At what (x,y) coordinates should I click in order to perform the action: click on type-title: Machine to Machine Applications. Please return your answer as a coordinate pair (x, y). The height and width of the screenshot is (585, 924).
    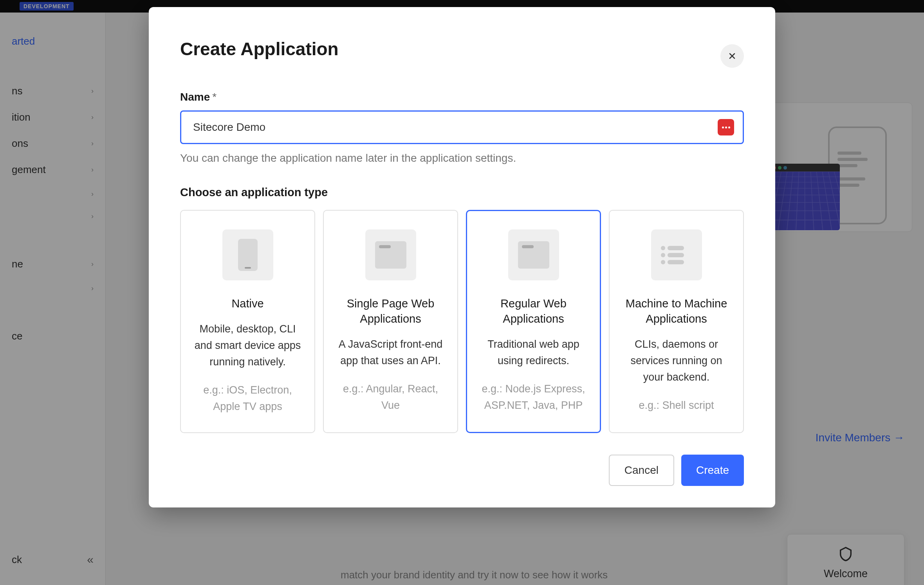
    Looking at the image, I should click on (677, 311).